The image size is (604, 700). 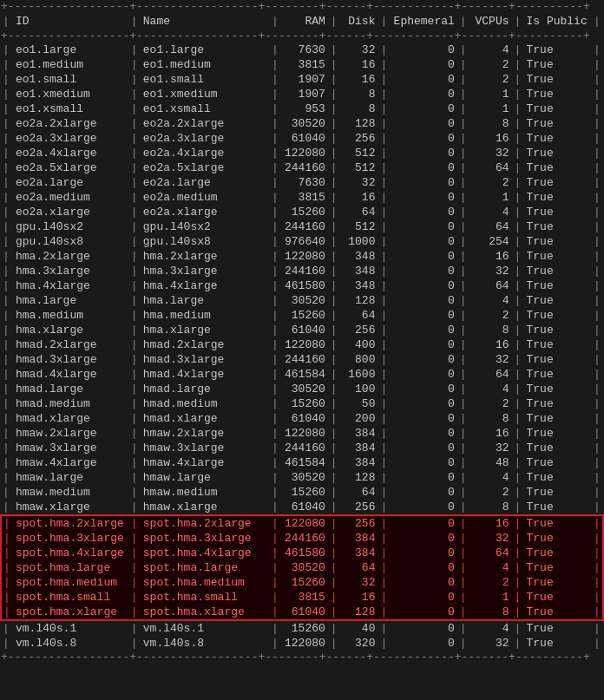 I want to click on table-row: | spot.hma.3xlarge| spot.hma.3xlarge|244…, so click(x=302, y=538).